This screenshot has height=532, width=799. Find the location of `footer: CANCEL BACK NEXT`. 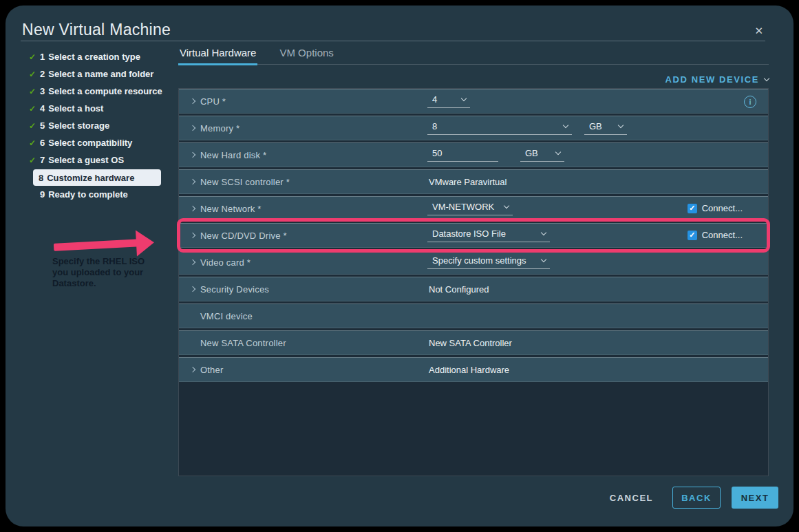

footer: CANCEL BACK NEXT is located at coordinates (694, 498).